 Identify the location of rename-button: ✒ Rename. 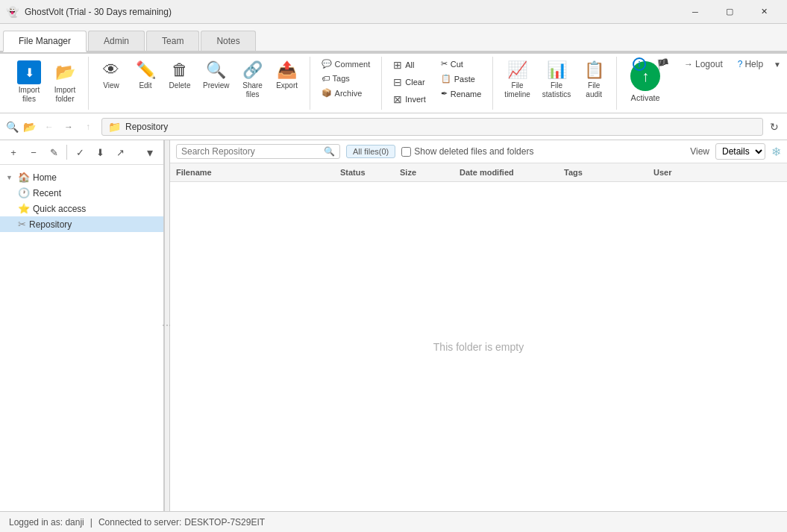
(461, 94).